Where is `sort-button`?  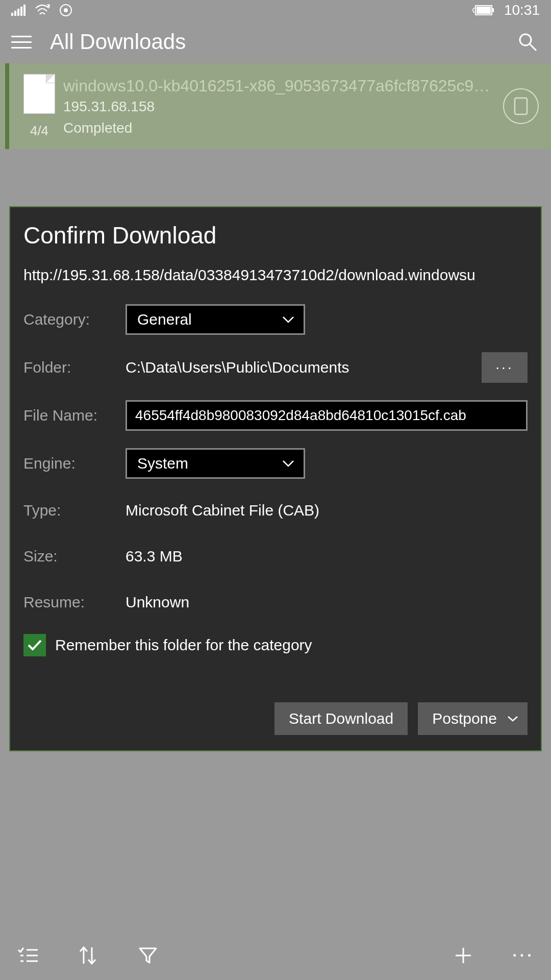
sort-button is located at coordinates (88, 955).